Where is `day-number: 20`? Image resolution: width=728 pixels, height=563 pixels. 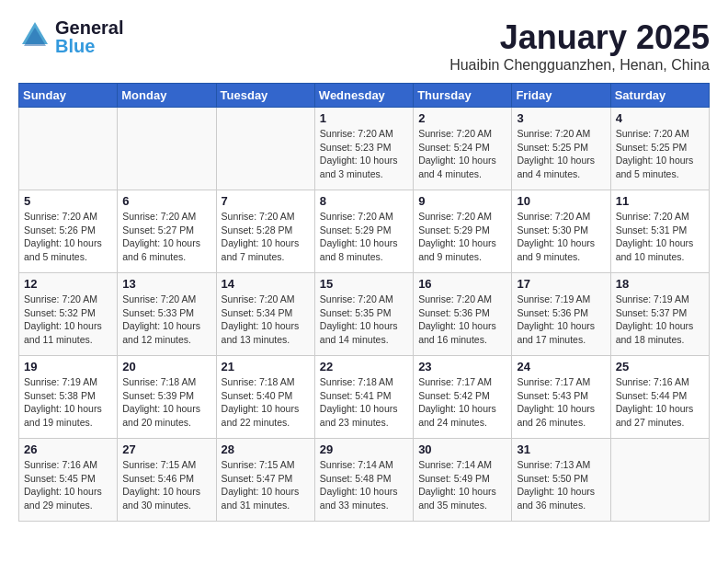
day-number: 20 is located at coordinates (166, 366).